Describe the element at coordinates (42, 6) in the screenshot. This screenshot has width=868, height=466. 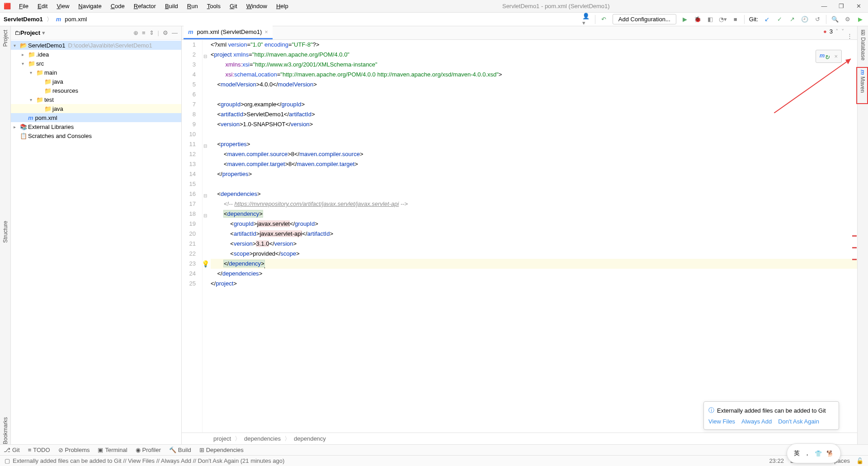
I see `menu-edit: Edit` at that location.